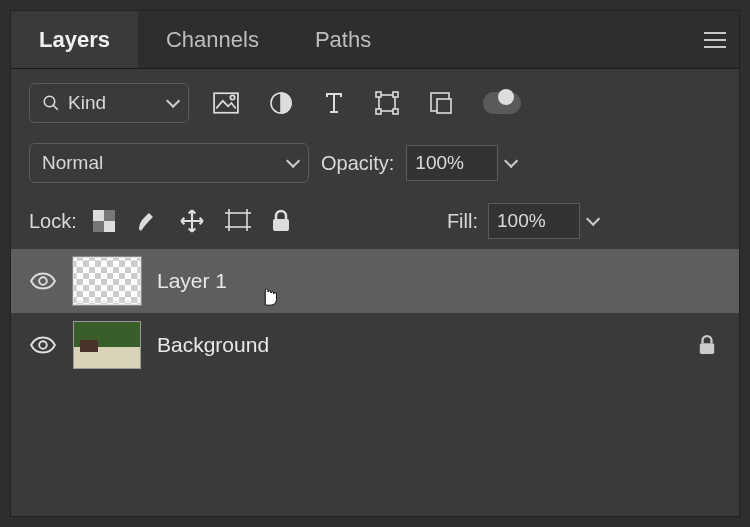  Describe the element at coordinates (375, 103) in the screenshot. I see `layer-filter-row: Kind` at that location.